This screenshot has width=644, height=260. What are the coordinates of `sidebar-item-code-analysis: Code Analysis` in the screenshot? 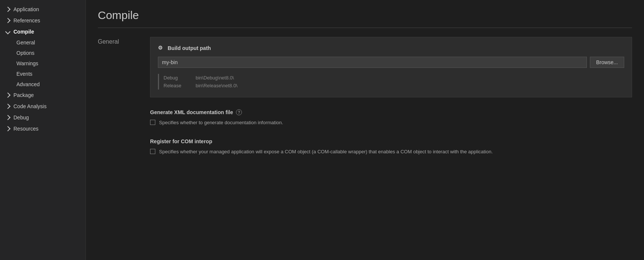 It's located at (43, 106).